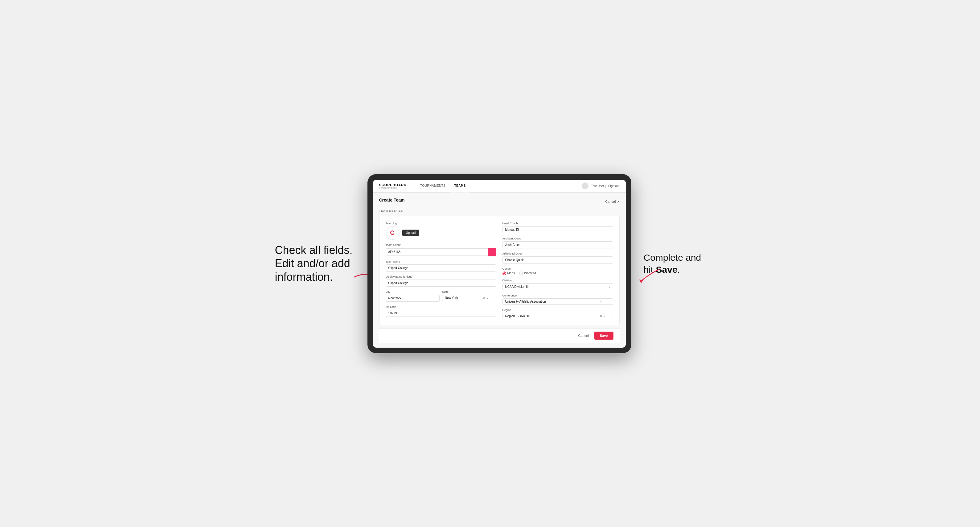  I want to click on annotation-arrow-right, so click(650, 275).